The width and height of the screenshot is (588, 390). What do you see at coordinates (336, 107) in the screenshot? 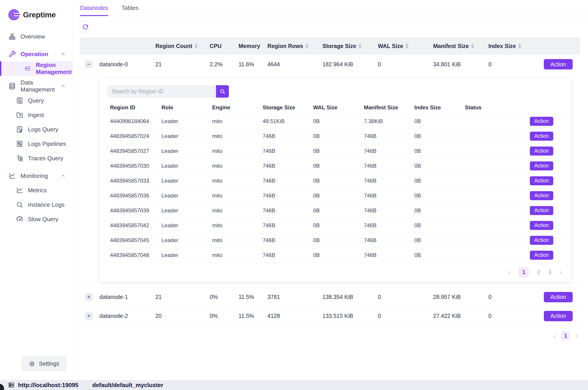
I see `column-label: WAL Size` at bounding box center [336, 107].